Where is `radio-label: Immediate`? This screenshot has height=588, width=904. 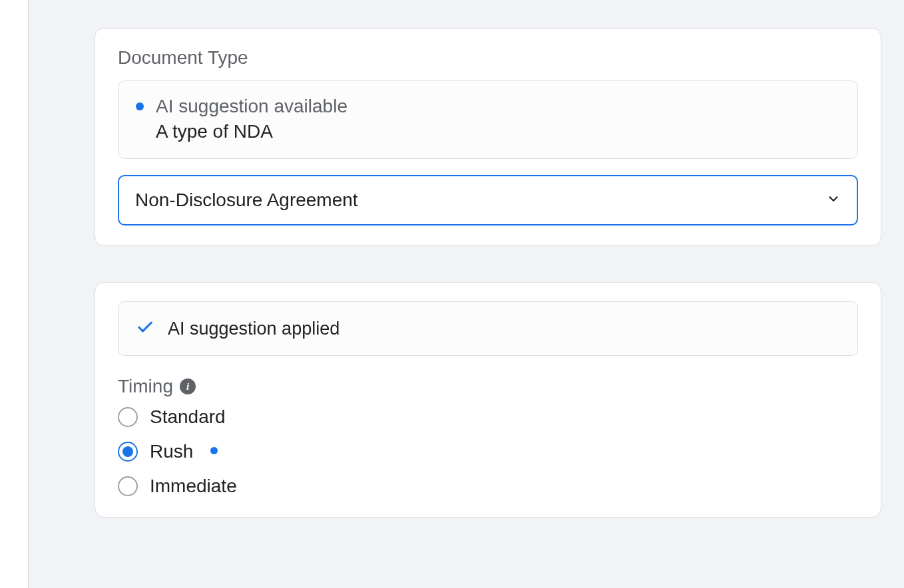 radio-label: Immediate is located at coordinates (193, 486).